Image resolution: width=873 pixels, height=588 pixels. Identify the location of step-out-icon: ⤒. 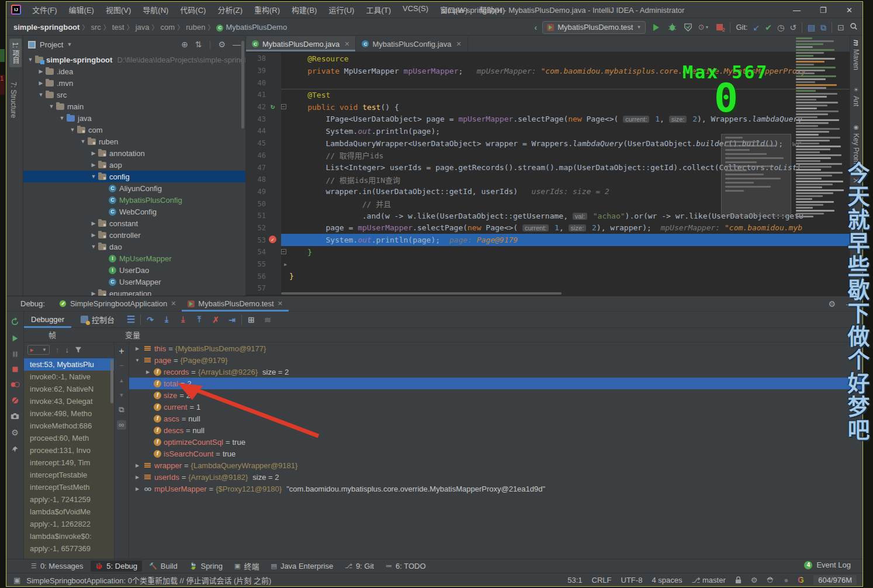
(199, 319).